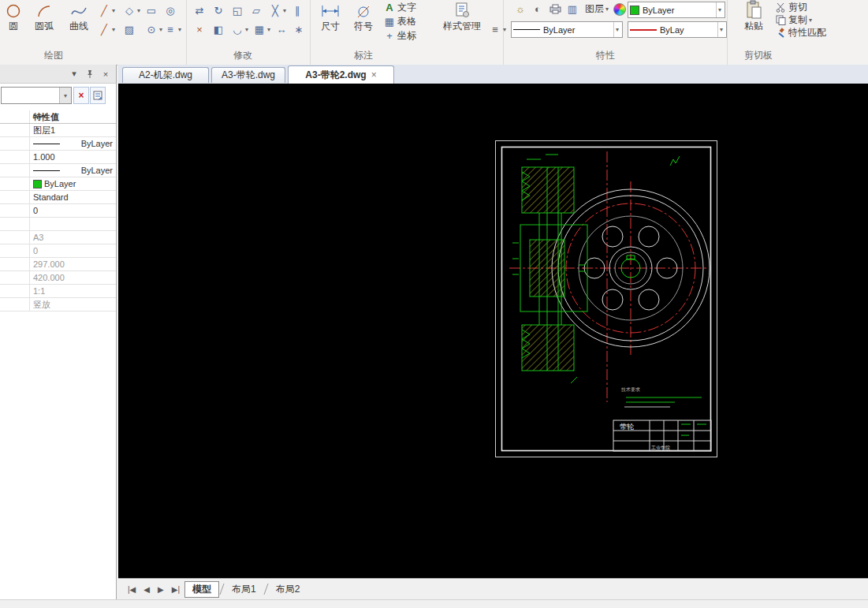 This screenshot has width=868, height=608. Describe the element at coordinates (129, 29) in the screenshot. I see `hatch-tool-button: ▨` at that location.